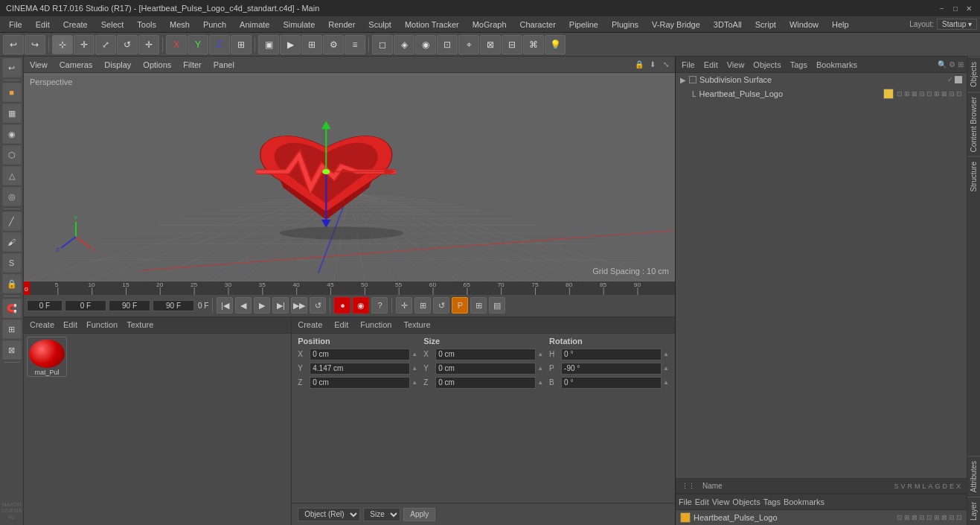  I want to click on vtab-structure: Structure, so click(973, 176).